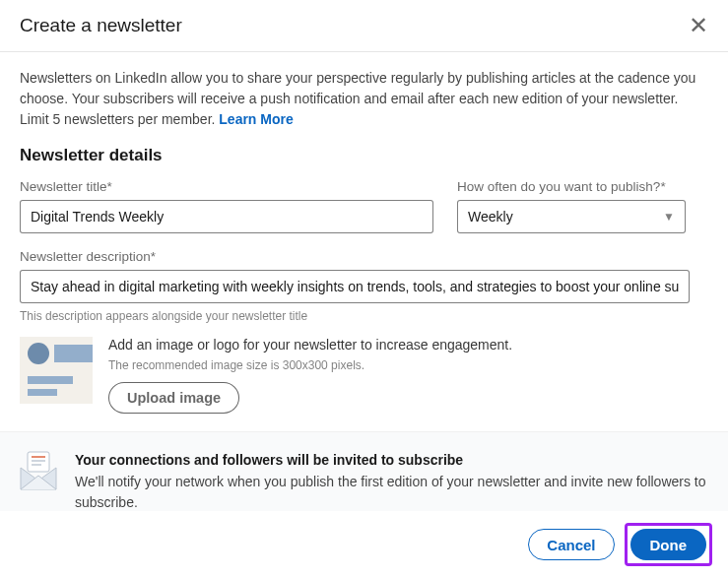 Image resolution: width=728 pixels, height=578 pixels. What do you see at coordinates (364, 375) in the screenshot?
I see `upload-section: Add an image or logo for your newsletter…` at bounding box center [364, 375].